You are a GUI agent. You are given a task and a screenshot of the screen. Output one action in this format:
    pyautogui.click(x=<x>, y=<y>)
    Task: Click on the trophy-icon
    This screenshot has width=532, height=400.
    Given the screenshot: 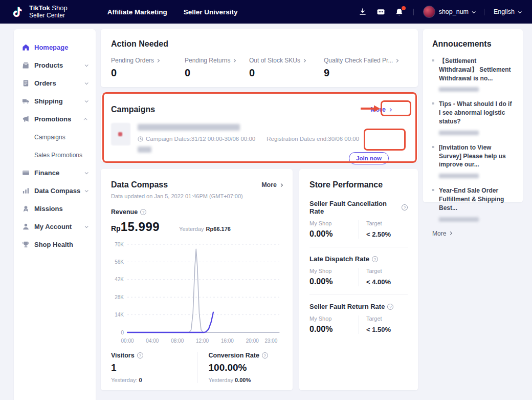 What is the action you would take?
    pyautogui.click(x=26, y=245)
    